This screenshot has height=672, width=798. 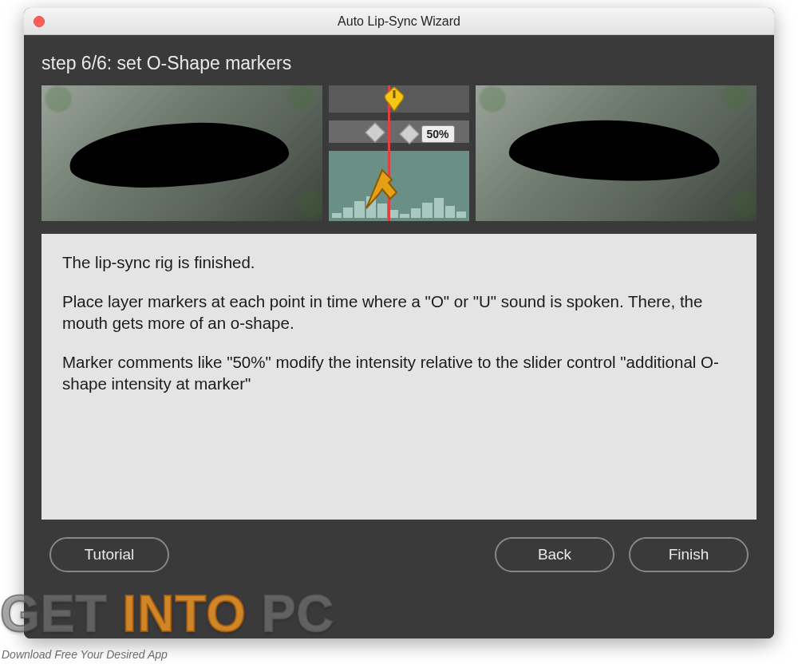 I want to click on wizard-button-row: Tutorial Back Finish, so click(x=399, y=555).